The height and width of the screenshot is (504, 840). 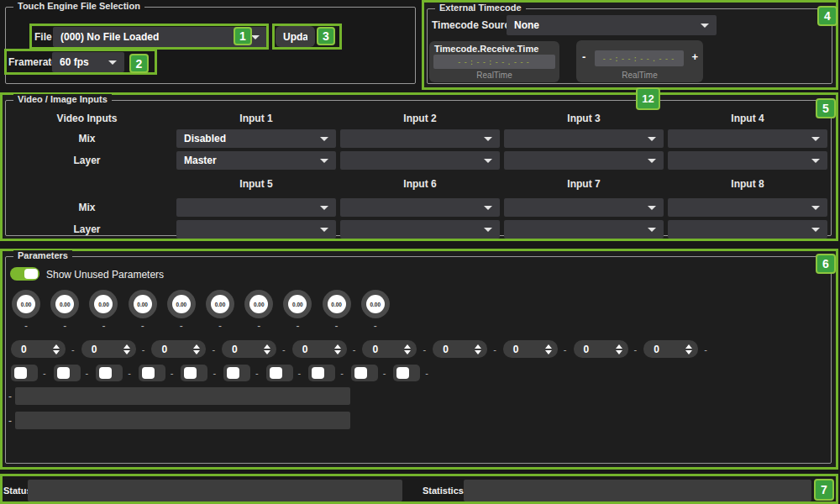 What do you see at coordinates (201, 304) in the screenshot?
I see `knob-row: 0.000.000.000.000.000.000.000.000.000.00` at bounding box center [201, 304].